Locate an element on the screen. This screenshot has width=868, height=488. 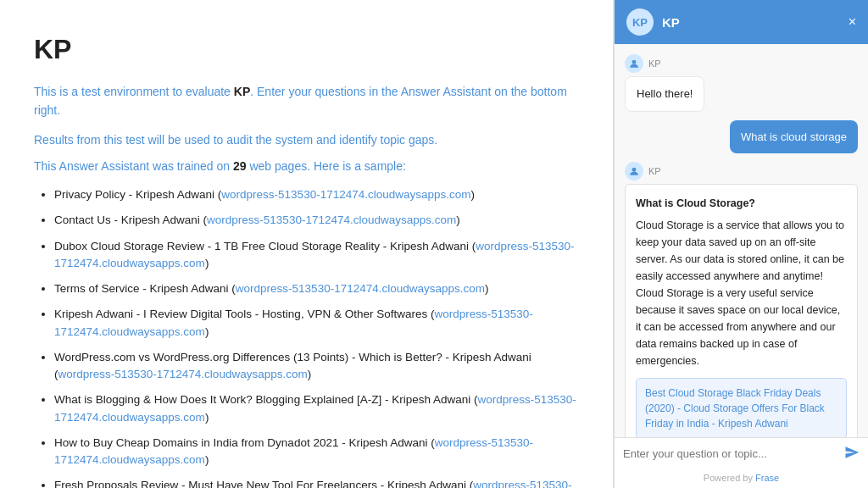
list-item: How to Buy Cheap Domains in India from D… is located at coordinates (317, 452).